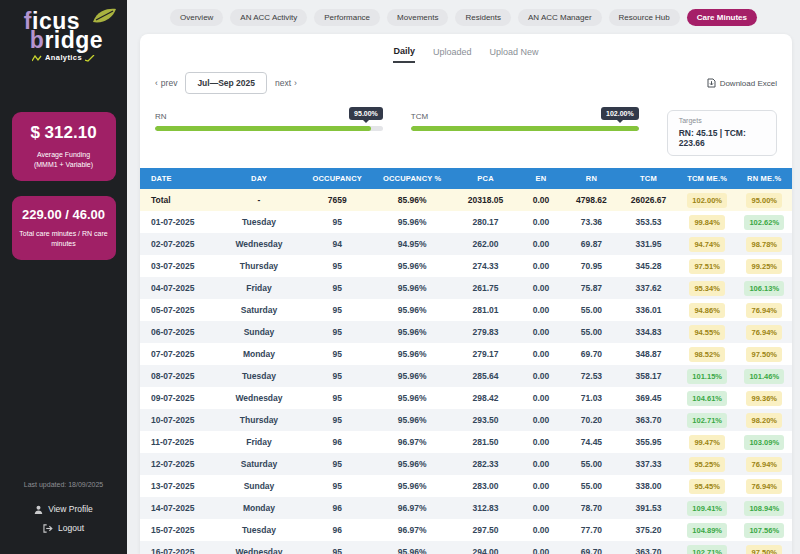 The width and height of the screenshot is (800, 554). What do you see at coordinates (742, 83) in the screenshot?
I see `download-excel-button: Download Excel` at bounding box center [742, 83].